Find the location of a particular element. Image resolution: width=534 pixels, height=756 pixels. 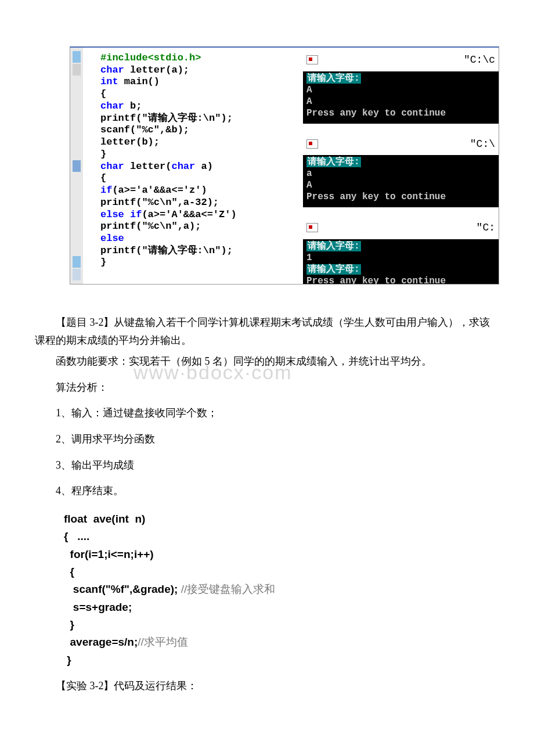

code-editor: #include<stdio.h>char letter(a);int main… is located at coordinates (192, 166).